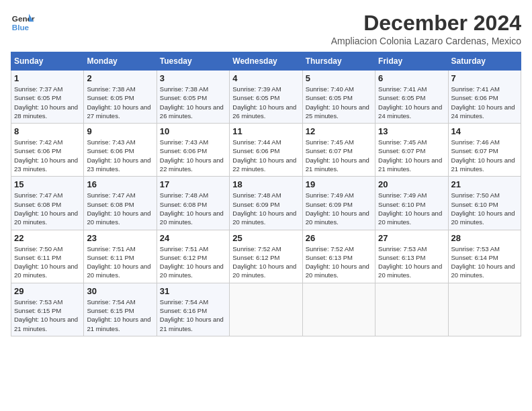  What do you see at coordinates (120, 62) in the screenshot?
I see `weekday-header-monday: Monday` at bounding box center [120, 62].